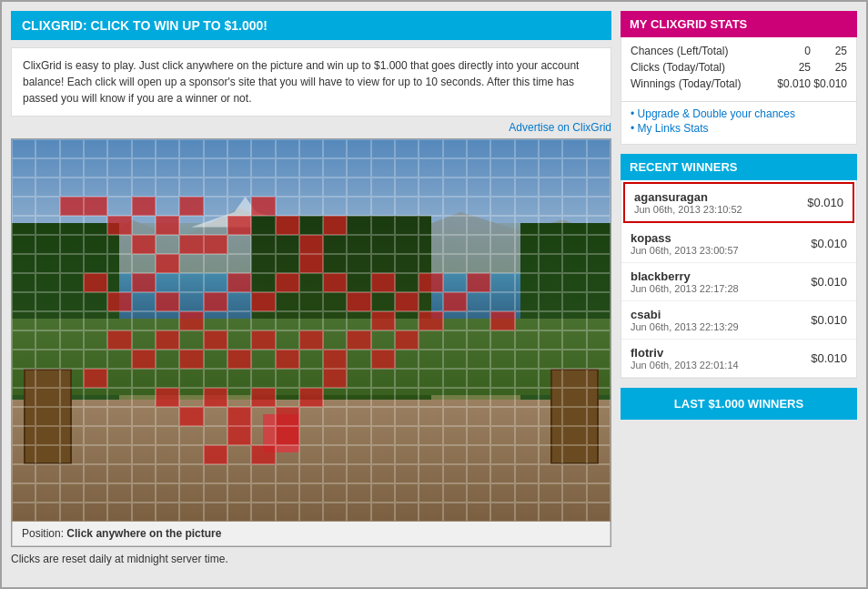  Describe the element at coordinates (684, 250) in the screenshot. I see `winner-date: Jun 06th, 2013 23:00:57` at that location.